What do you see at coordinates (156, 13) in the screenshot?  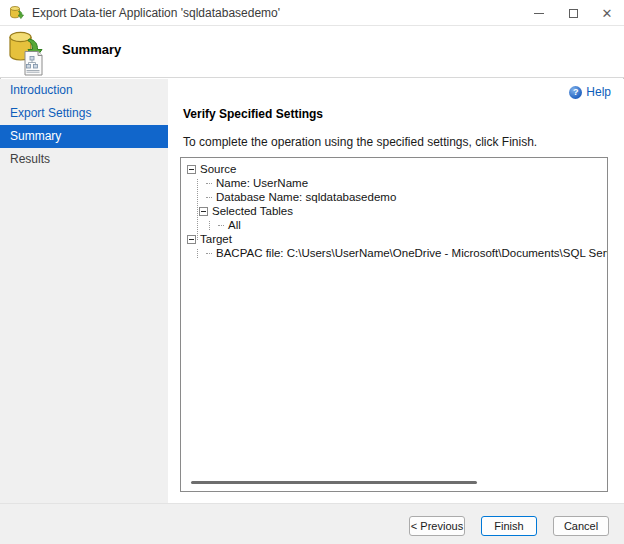 I see `window-title: Export Data-tier Application 'sqldatabas…` at bounding box center [156, 13].